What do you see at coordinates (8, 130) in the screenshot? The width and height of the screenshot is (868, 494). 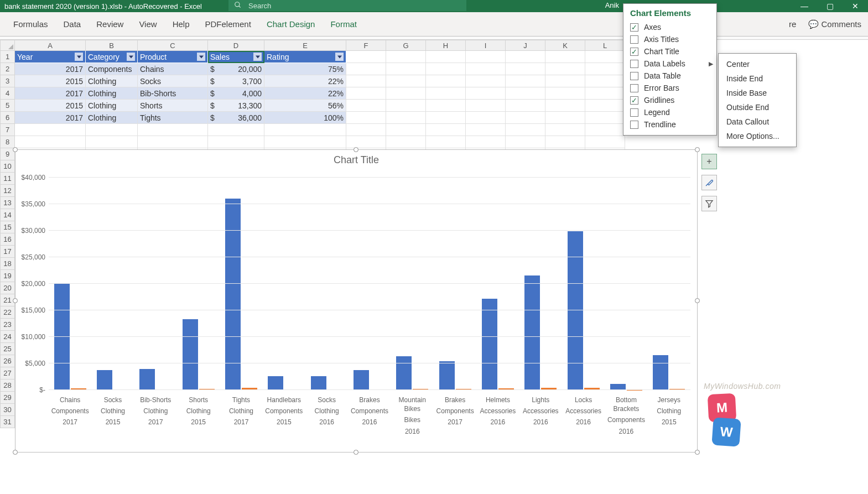 I see `row-header: 7` at bounding box center [8, 130].